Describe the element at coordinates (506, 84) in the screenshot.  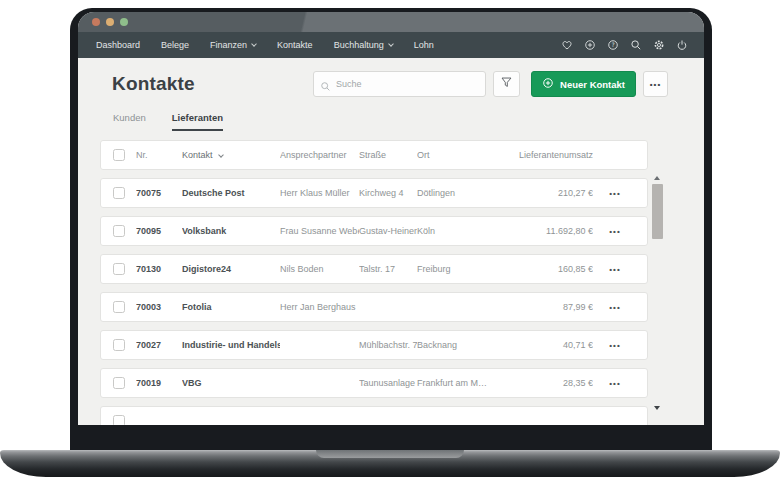
I see `filter-funnel-icon` at that location.